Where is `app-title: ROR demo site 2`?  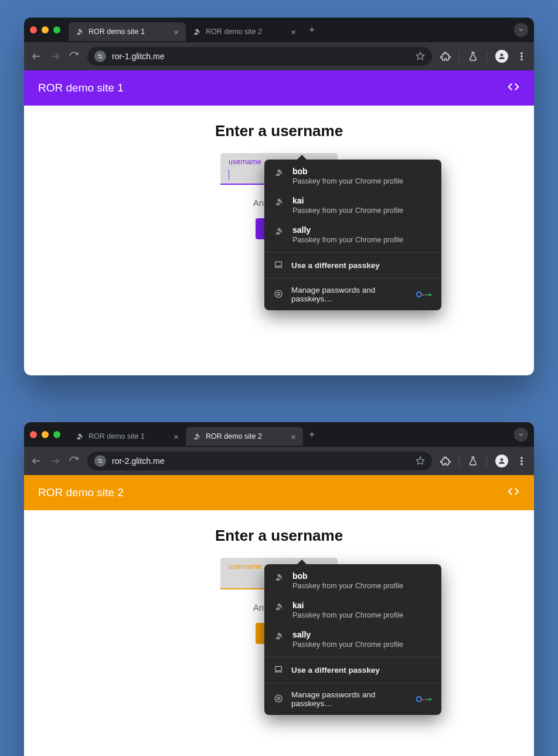
app-title: ROR demo site 2 is located at coordinates (81, 493).